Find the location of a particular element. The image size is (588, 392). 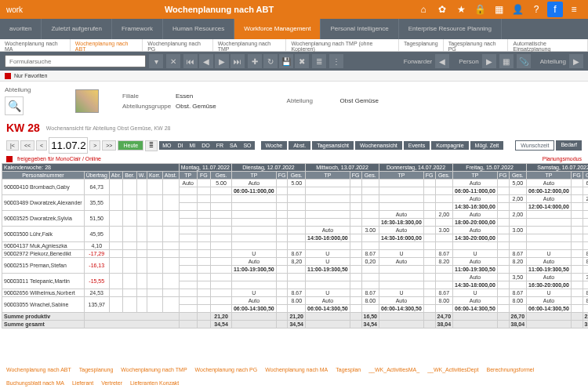

clear-icon: ✕ is located at coordinates (173, 61).